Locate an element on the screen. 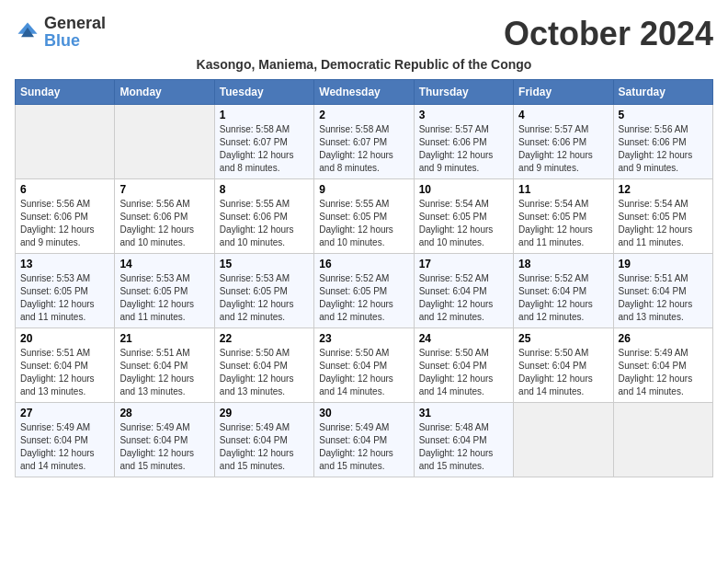 The image size is (728, 563). header-friday: Friday is located at coordinates (563, 92).